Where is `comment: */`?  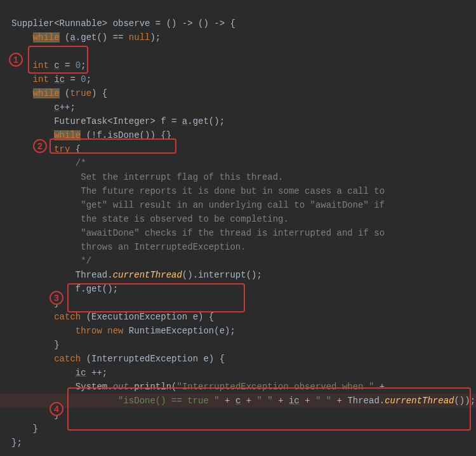 comment: */ is located at coordinates (84, 261).